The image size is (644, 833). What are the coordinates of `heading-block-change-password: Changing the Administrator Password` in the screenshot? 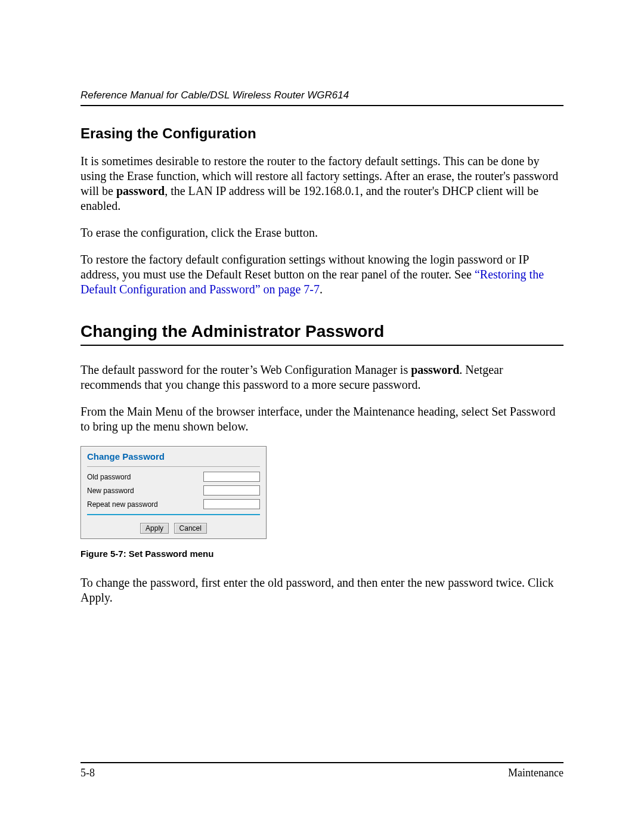 It's located at (322, 334).